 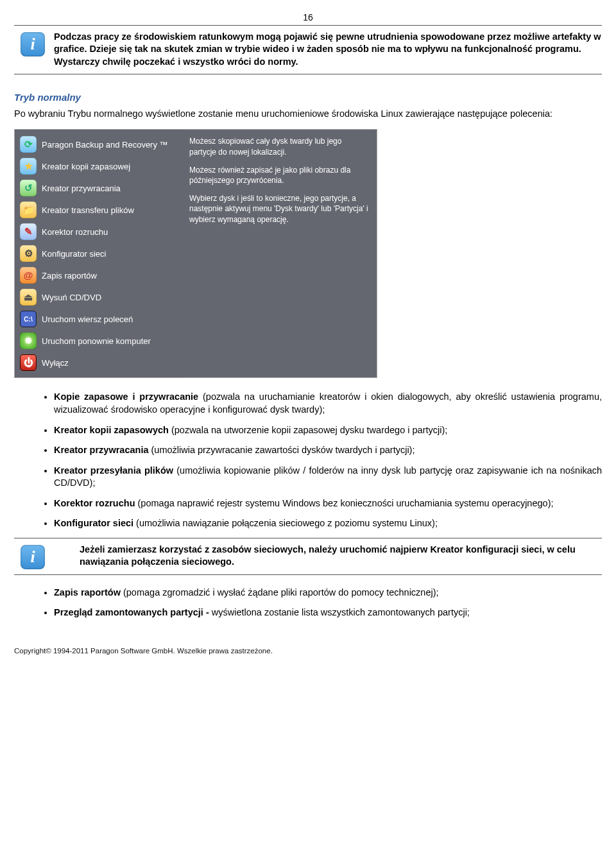 I want to click on menu-item-network-config: Konfigurator sieci, so click(x=99, y=254).